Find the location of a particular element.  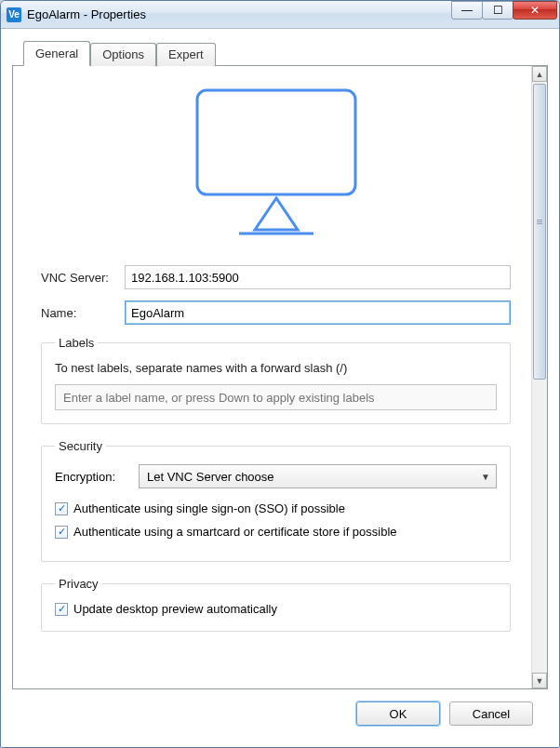

security-legend: Security is located at coordinates (80, 447).